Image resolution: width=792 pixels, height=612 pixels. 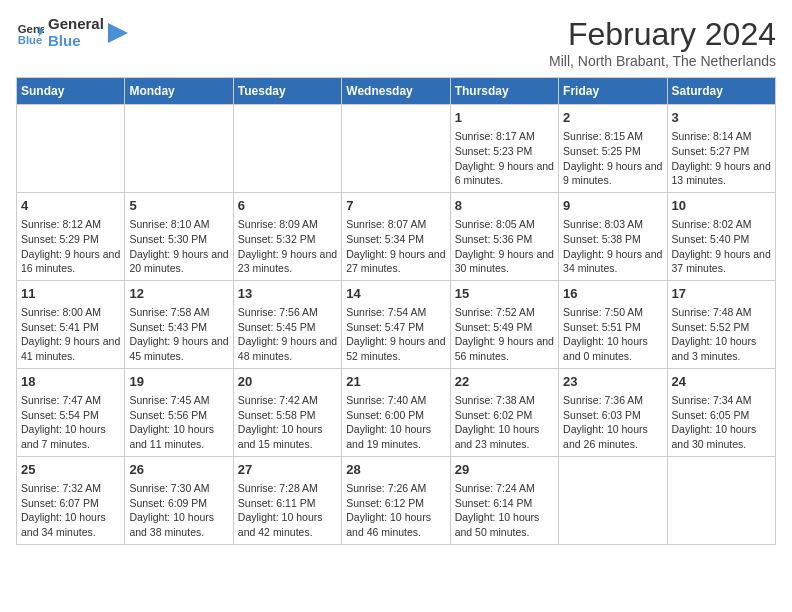 I want to click on subtitle: Mill, North Brabant, The Netherlands, so click(x=662, y=61).